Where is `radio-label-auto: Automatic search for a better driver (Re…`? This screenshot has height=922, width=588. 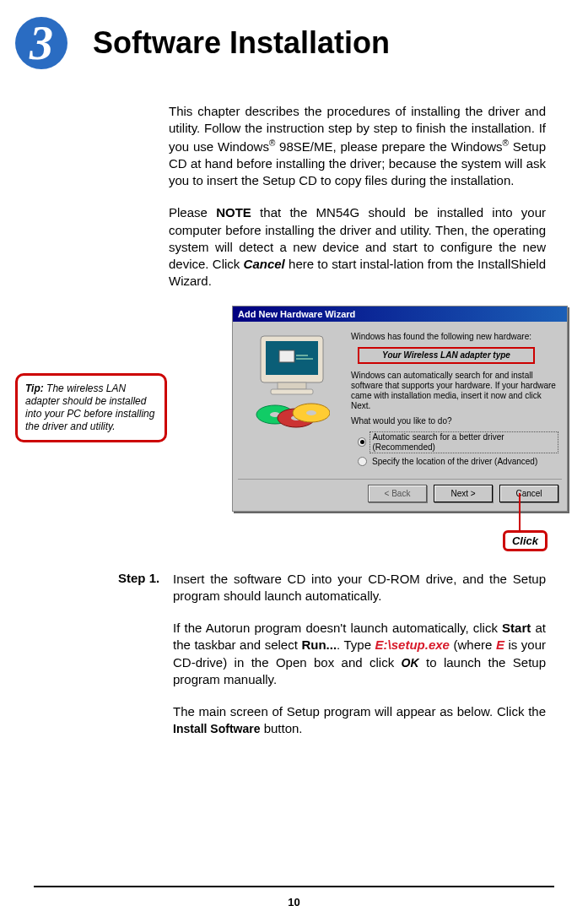
radio-label-auto: Automatic search for a better driver (Re… is located at coordinates (464, 442).